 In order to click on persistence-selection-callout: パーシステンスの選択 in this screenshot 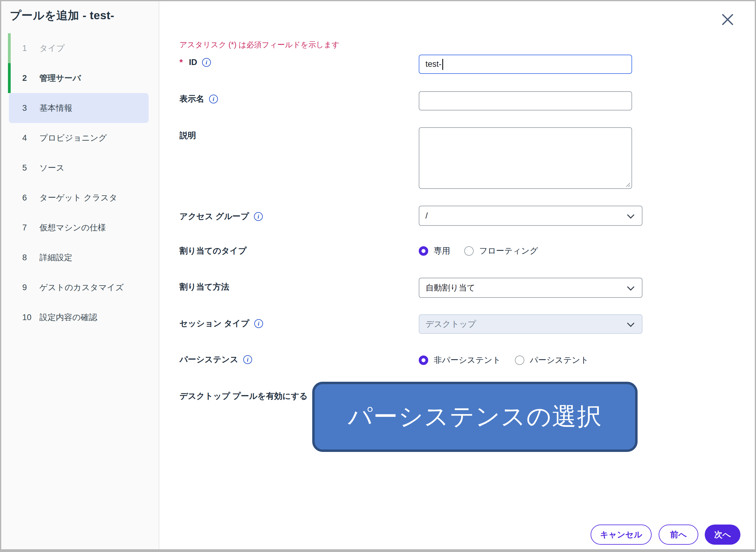, I will do `click(475, 417)`.